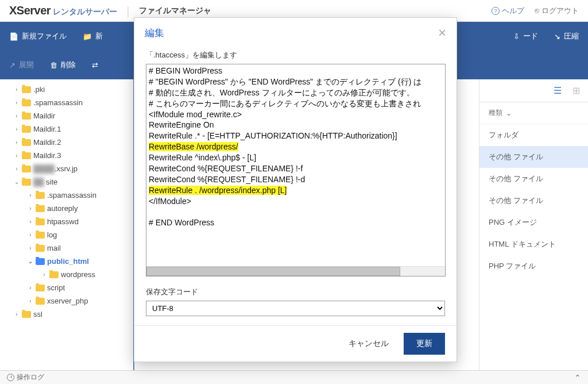  What do you see at coordinates (295, 308) in the screenshot?
I see `encoding-select: UTF-8` at bounding box center [295, 308].